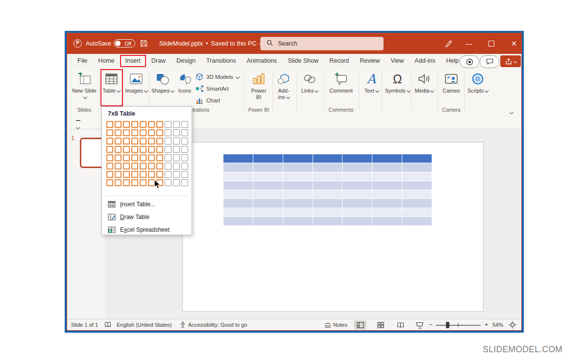 Image resolution: width=588 pixels, height=364 pixels. I want to click on symbols-button: Ω Symbols, so click(397, 82).